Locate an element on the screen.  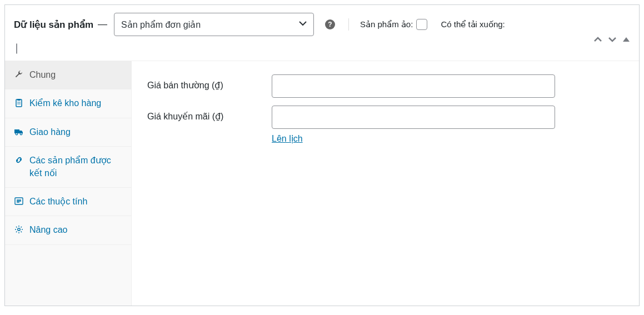
help-icon: ? is located at coordinates (330, 24).